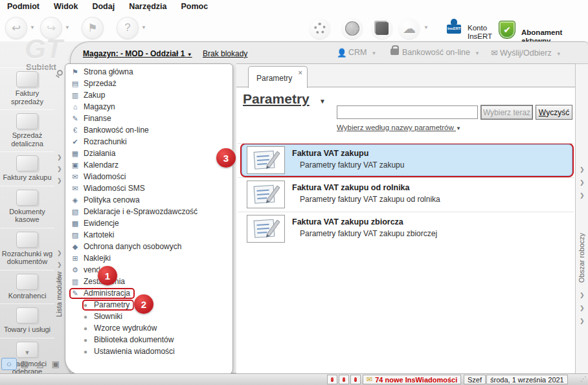  What do you see at coordinates (225, 54) in the screenshot?
I see `brak-blokady-link: Brak blokady` at bounding box center [225, 54].